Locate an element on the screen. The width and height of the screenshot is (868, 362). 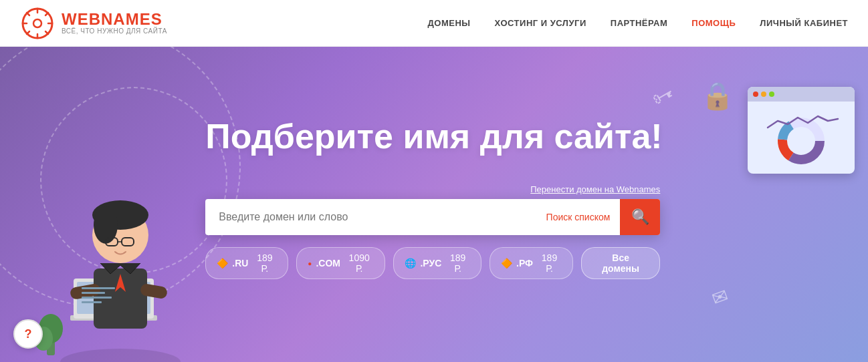
ru-name: .RU is located at coordinates (240, 263).